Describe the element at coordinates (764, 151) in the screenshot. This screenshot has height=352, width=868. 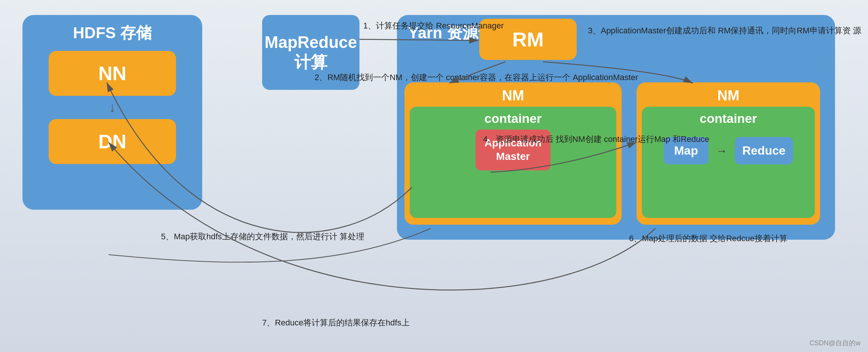
I see `reduce-box: Reduce` at that location.